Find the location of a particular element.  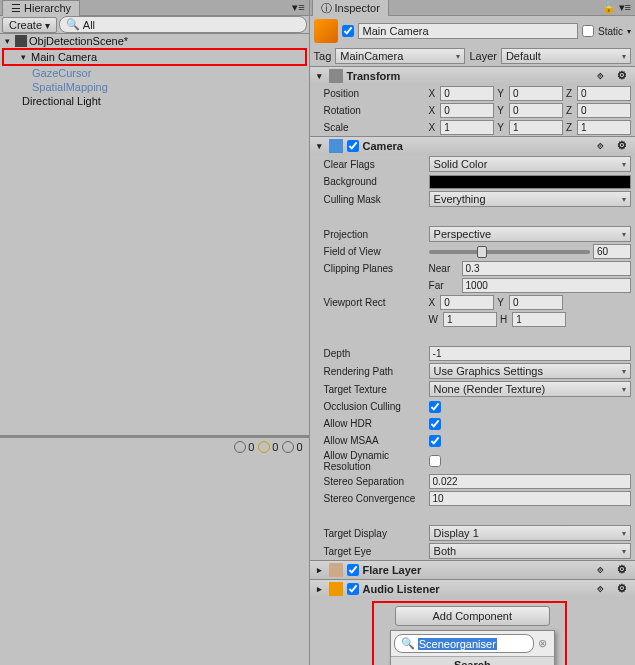

scale-z-input is located at coordinates (604, 128).